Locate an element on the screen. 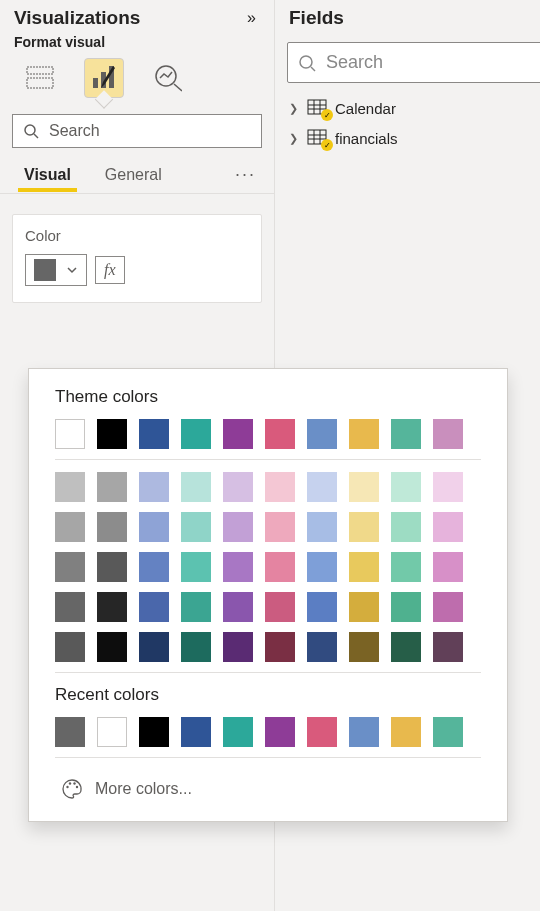 This screenshot has height=911, width=540. analytics-tab is located at coordinates (168, 78).